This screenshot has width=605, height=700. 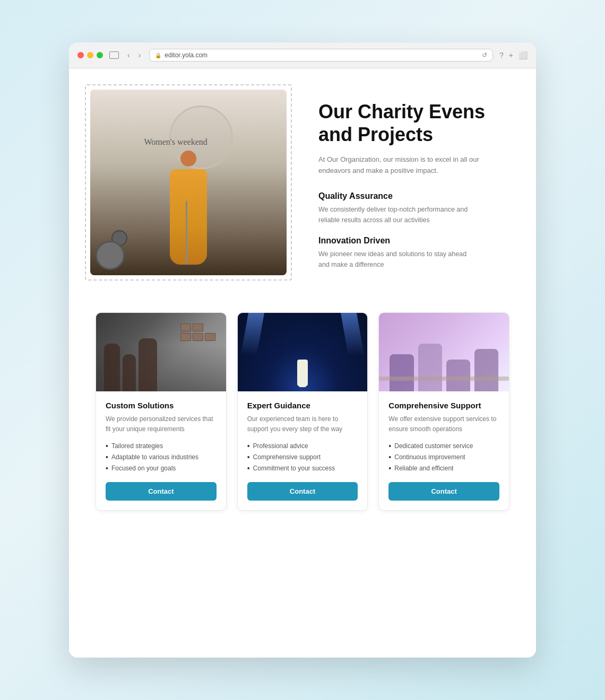 I want to click on card-desc-1: We provide personalized services that fi…, so click(x=161, y=424).